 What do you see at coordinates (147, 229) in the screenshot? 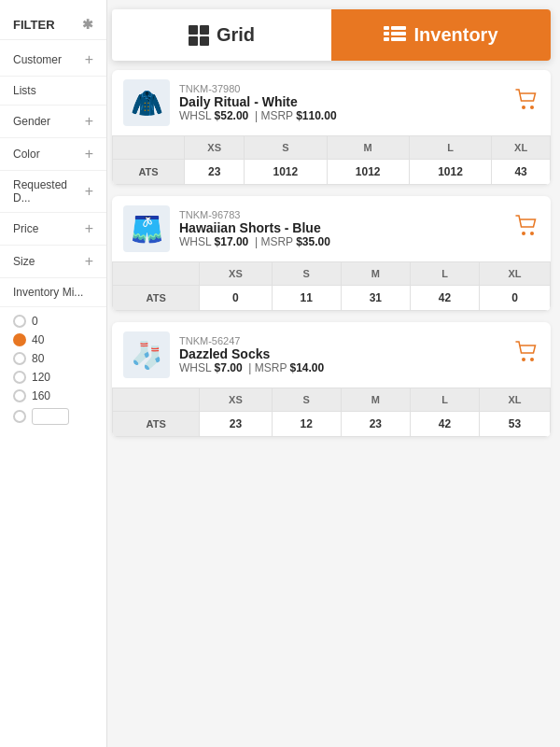
I see `product-thumbnail: 🩳` at bounding box center [147, 229].